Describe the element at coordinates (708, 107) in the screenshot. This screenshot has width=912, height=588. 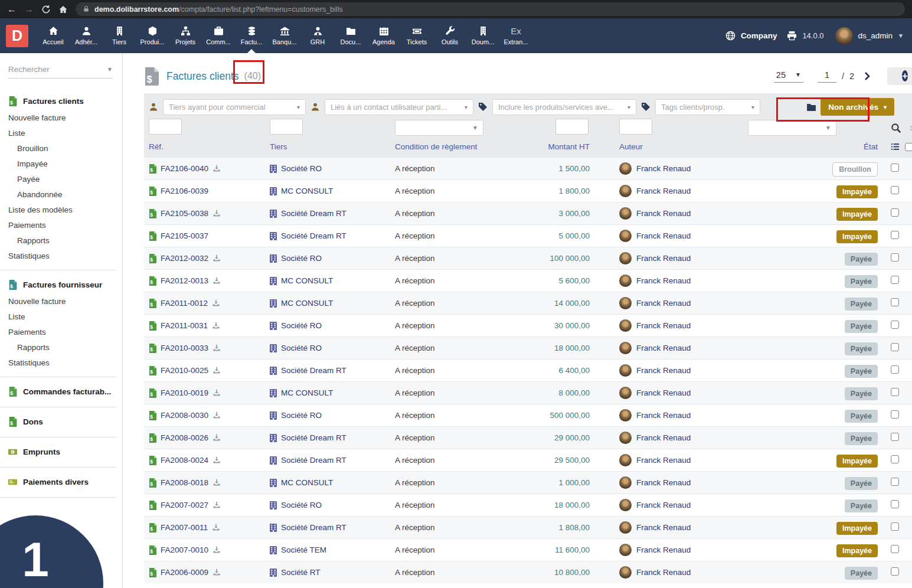
I see `filter-select-4: Tags clients/prosp.▾` at that location.